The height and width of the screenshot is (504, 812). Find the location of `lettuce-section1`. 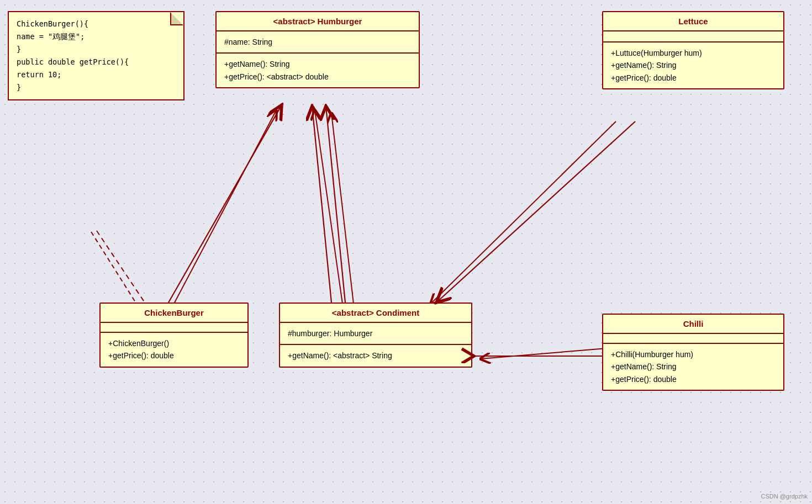

lettuce-section1 is located at coordinates (693, 37).